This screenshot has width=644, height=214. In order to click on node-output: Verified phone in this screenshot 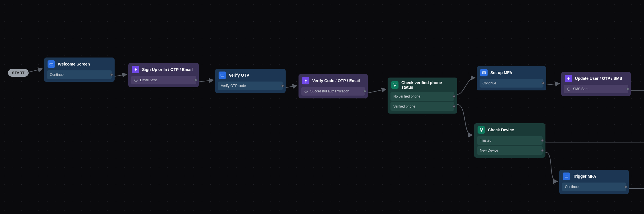, I will do `click(422, 106)`.